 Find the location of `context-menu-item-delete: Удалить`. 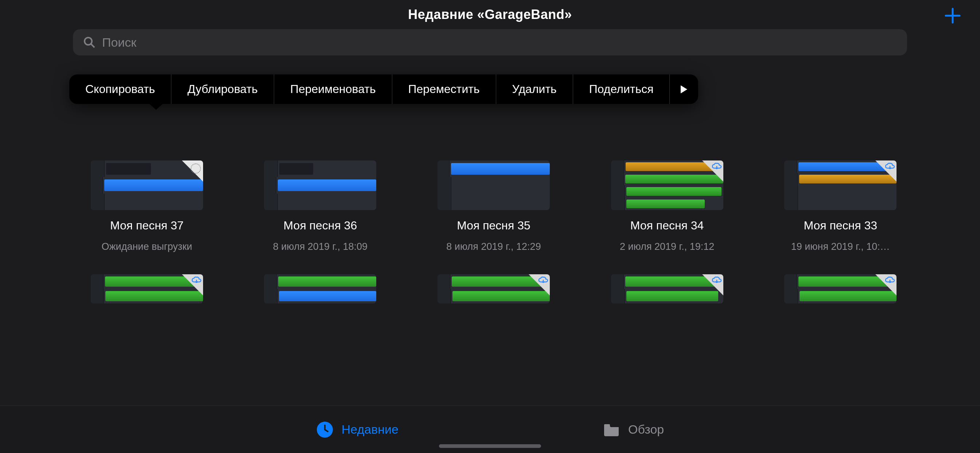

context-menu-item-delete: Удалить is located at coordinates (535, 89).